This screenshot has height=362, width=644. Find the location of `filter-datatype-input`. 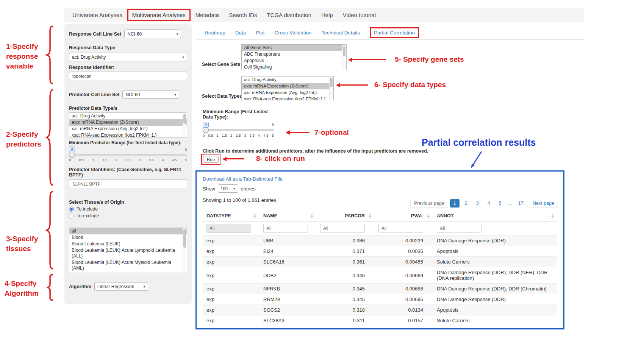

filter-datatype-input is located at coordinates (229, 228).